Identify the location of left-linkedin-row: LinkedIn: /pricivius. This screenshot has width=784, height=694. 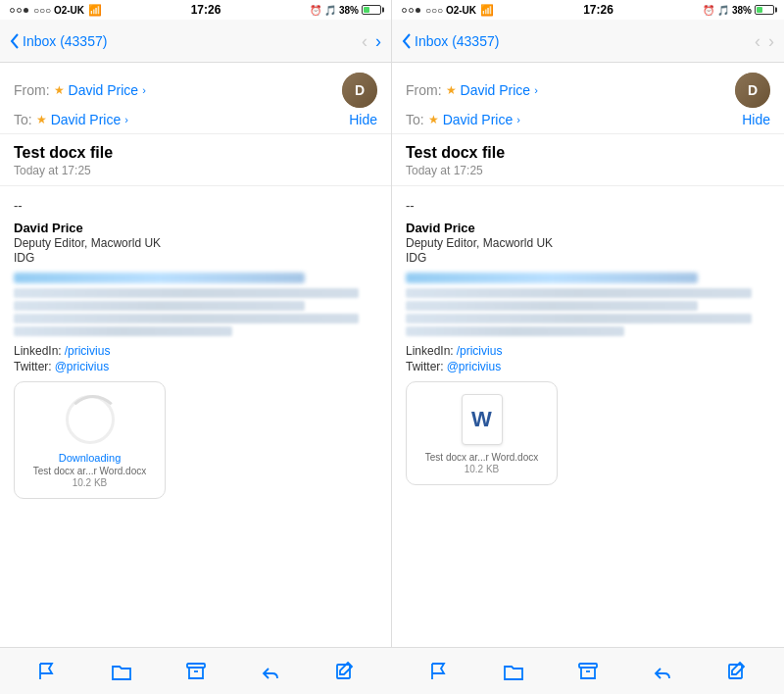
(196, 351).